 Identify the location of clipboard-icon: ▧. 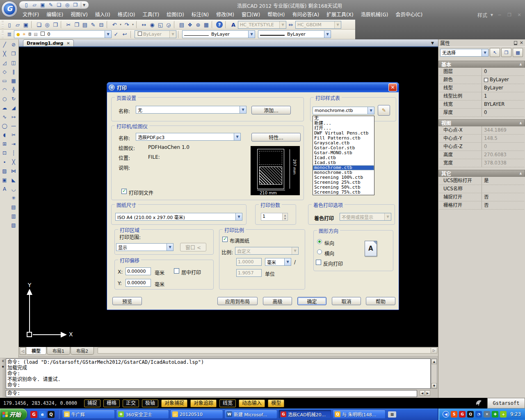
(14, 225).